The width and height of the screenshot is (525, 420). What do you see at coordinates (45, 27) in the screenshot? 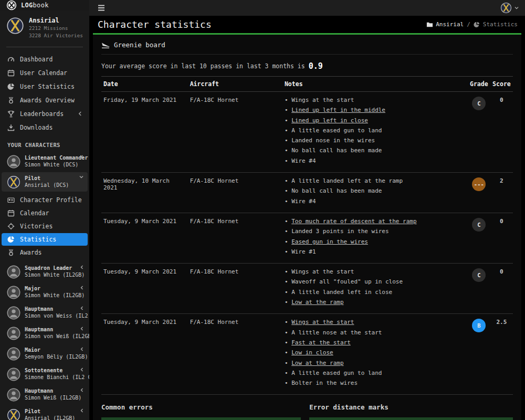
I see `sidebar-user-panel: Ansirial 2212 Missions 3228 Air Victorie…` at bounding box center [45, 27].